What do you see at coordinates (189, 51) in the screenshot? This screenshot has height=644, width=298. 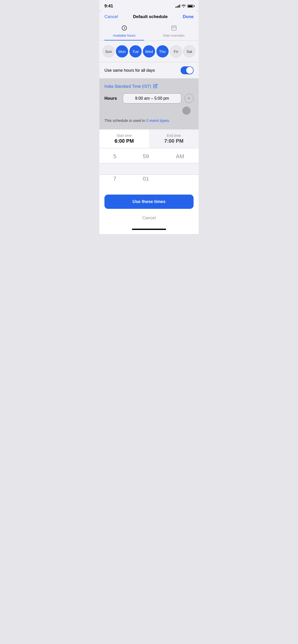 I see `day-sat: Sat` at bounding box center [189, 51].